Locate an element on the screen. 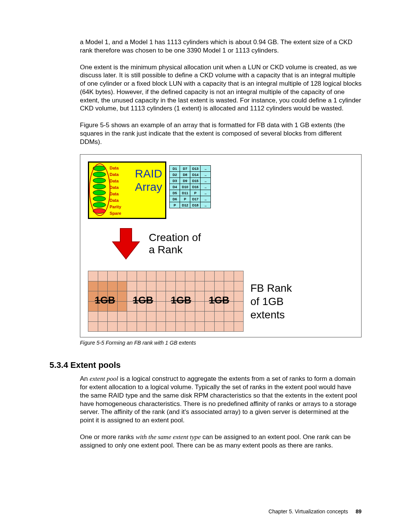  extents-row: 1GB 1GB 1GB 1GB FB Rank of 1GB extents is located at coordinates (221, 301).